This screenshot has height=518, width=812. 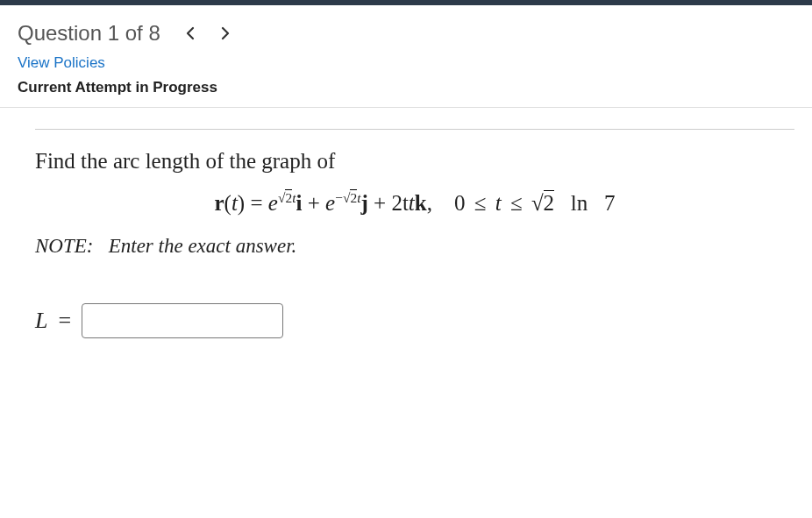 What do you see at coordinates (382, 203) in the screenshot?
I see `plus-2: +` at bounding box center [382, 203].